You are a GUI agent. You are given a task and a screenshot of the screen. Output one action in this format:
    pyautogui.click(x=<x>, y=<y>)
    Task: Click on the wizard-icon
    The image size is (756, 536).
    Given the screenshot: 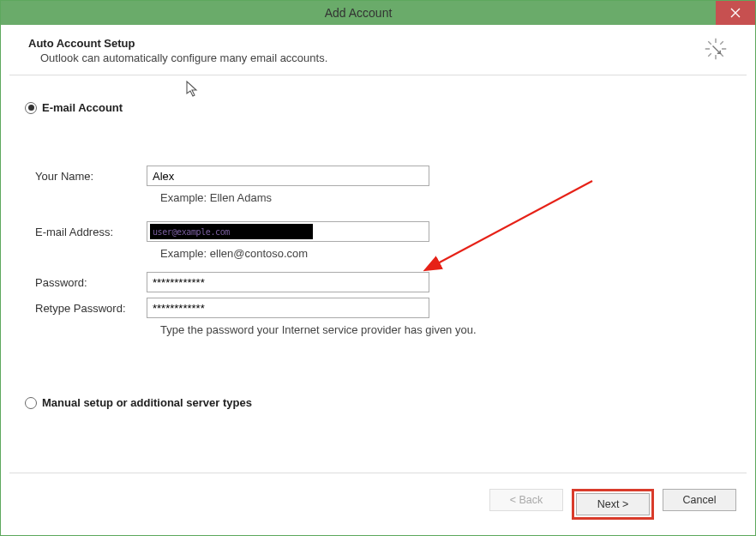 What is the action you would take?
    pyautogui.click(x=716, y=50)
    